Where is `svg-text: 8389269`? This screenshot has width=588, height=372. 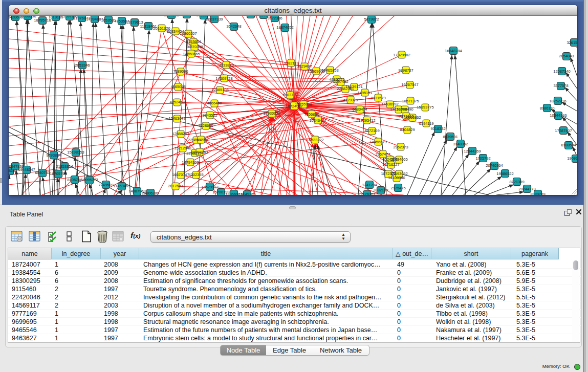 svg-text: 8389269 is located at coordinates (537, 193).